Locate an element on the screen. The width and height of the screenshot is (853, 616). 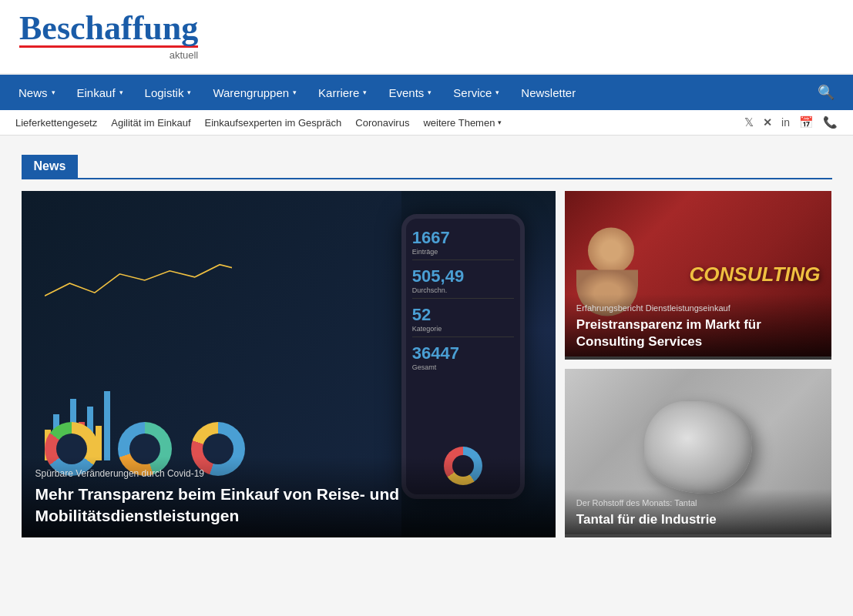
phone-icon: 📞 is located at coordinates (831, 122).